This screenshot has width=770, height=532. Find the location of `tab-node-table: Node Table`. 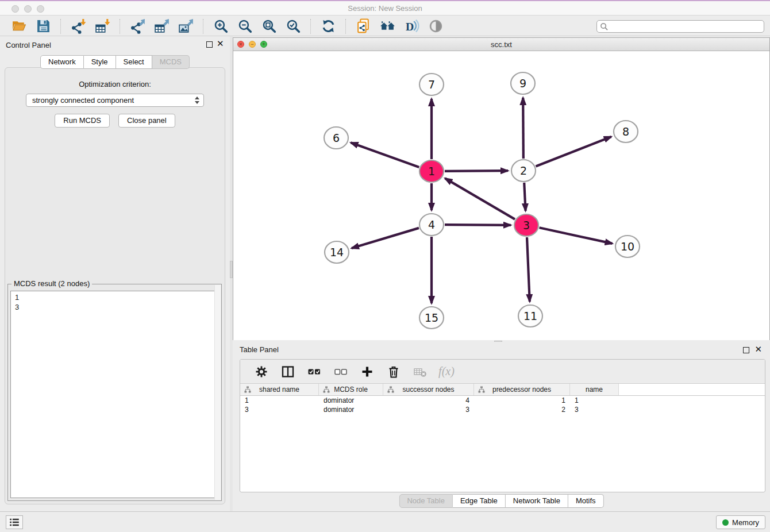

tab-node-table: Node Table is located at coordinates (426, 501).